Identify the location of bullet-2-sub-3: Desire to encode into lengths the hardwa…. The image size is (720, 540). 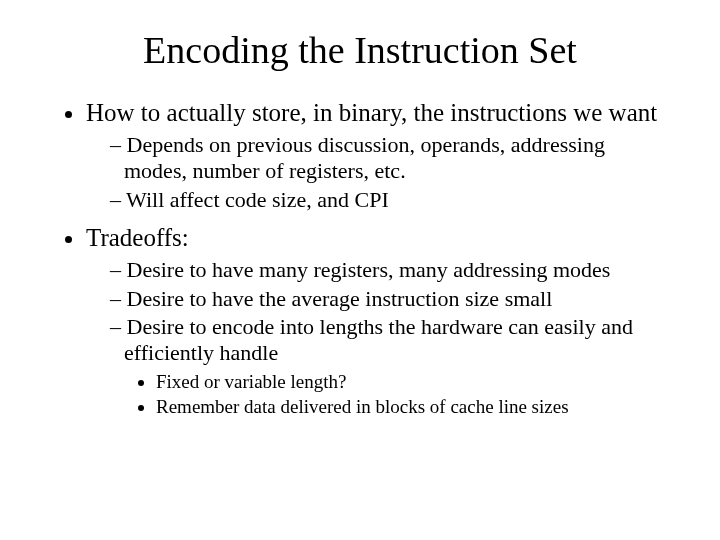
(386, 366).